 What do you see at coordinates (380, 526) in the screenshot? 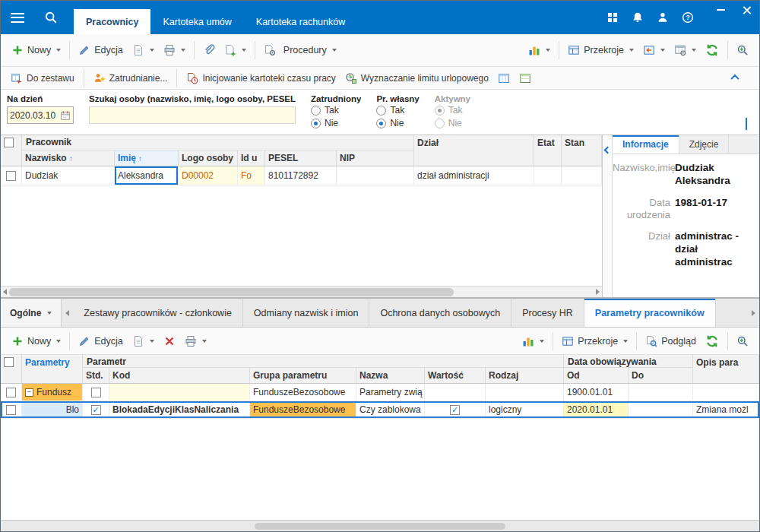
I see `bottom-scroll-thumb` at bounding box center [380, 526].